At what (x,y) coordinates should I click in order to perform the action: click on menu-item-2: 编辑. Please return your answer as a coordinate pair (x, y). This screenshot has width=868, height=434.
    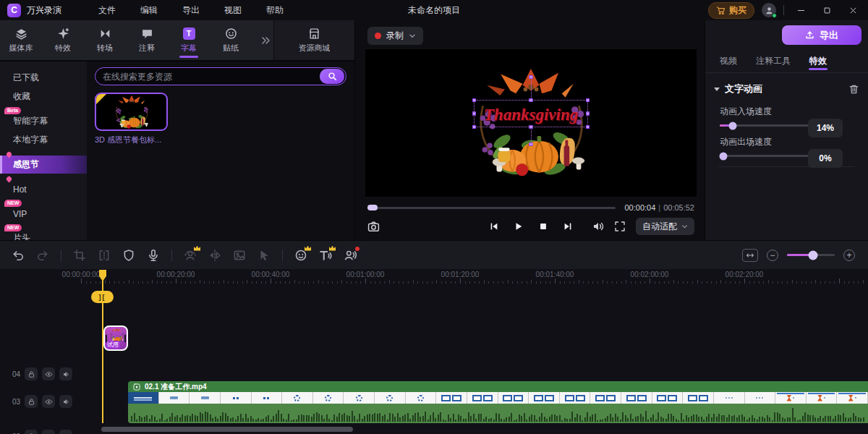
    Looking at the image, I should click on (149, 10).